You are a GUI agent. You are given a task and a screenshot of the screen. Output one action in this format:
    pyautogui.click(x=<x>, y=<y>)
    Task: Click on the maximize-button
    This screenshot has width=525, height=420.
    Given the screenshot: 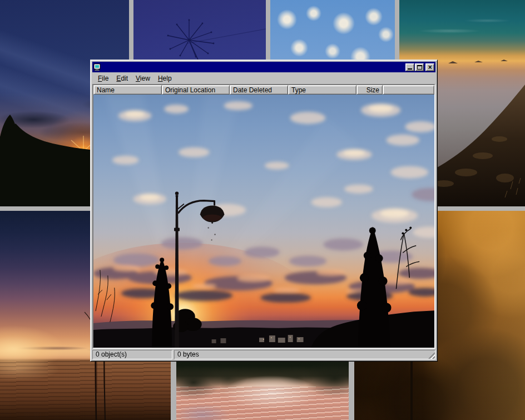 What is the action you would take?
    pyautogui.click(x=419, y=67)
    